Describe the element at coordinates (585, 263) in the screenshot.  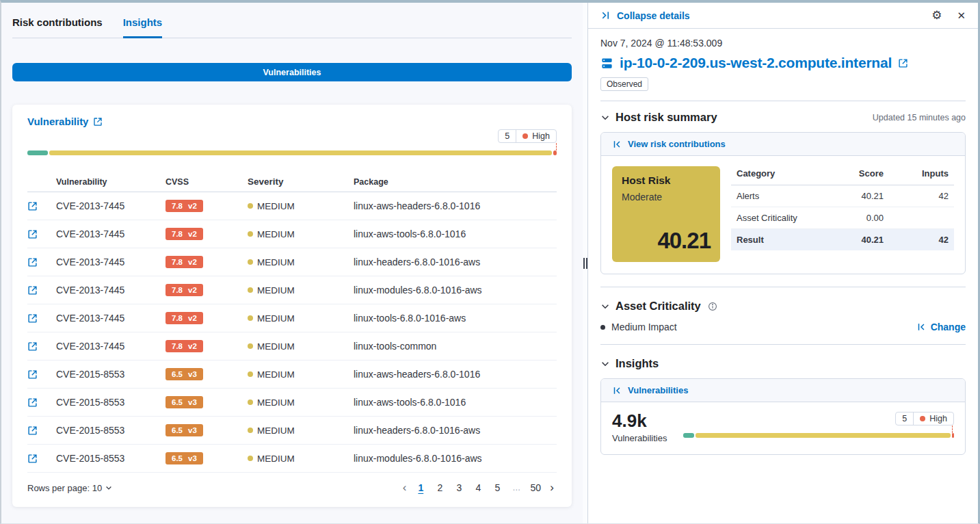
I see `panel-resizer` at that location.